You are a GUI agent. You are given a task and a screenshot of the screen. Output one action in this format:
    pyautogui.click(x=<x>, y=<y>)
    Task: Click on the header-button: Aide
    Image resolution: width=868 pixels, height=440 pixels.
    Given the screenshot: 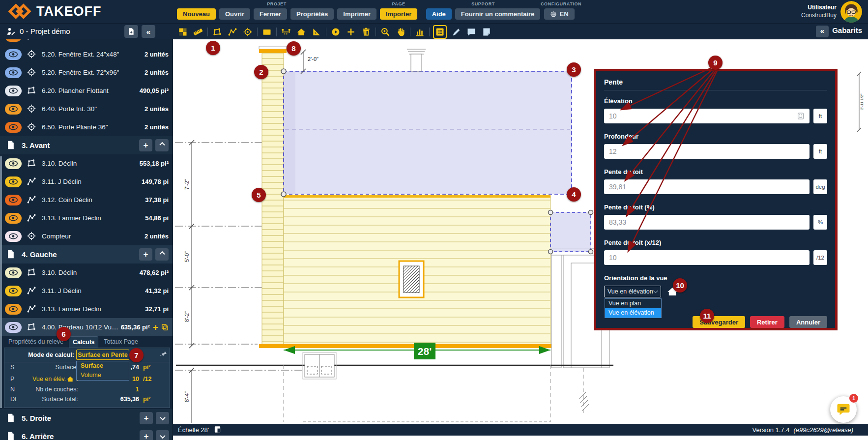 What is the action you would take?
    pyautogui.click(x=439, y=14)
    